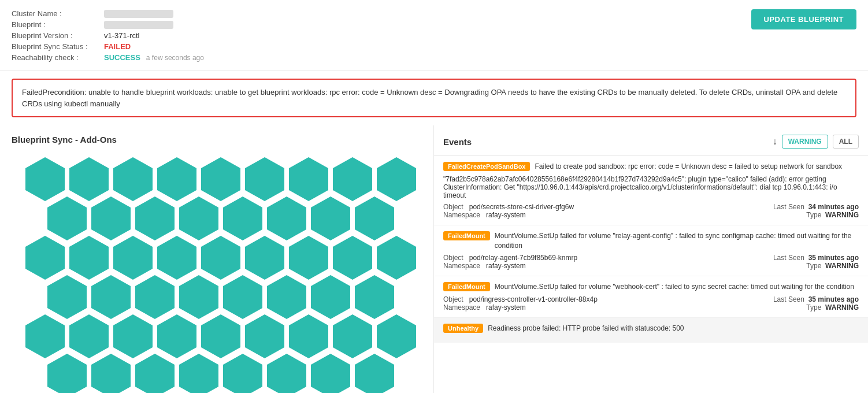 Image resolution: width=868 pixels, height=393 pixels. I want to click on event-meta-left-1: Object pod/secrets-store-csi-driver-gfg6…, so click(509, 211).